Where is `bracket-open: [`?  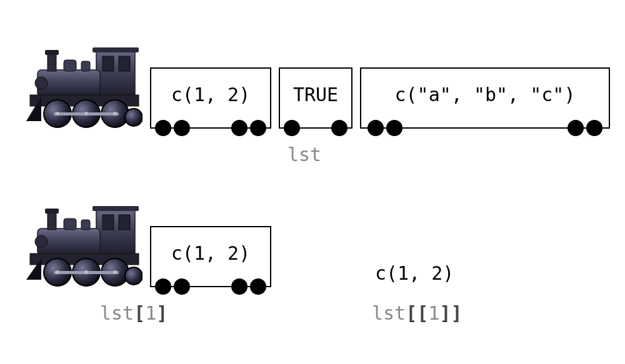 bracket-open: [ is located at coordinates (139, 313).